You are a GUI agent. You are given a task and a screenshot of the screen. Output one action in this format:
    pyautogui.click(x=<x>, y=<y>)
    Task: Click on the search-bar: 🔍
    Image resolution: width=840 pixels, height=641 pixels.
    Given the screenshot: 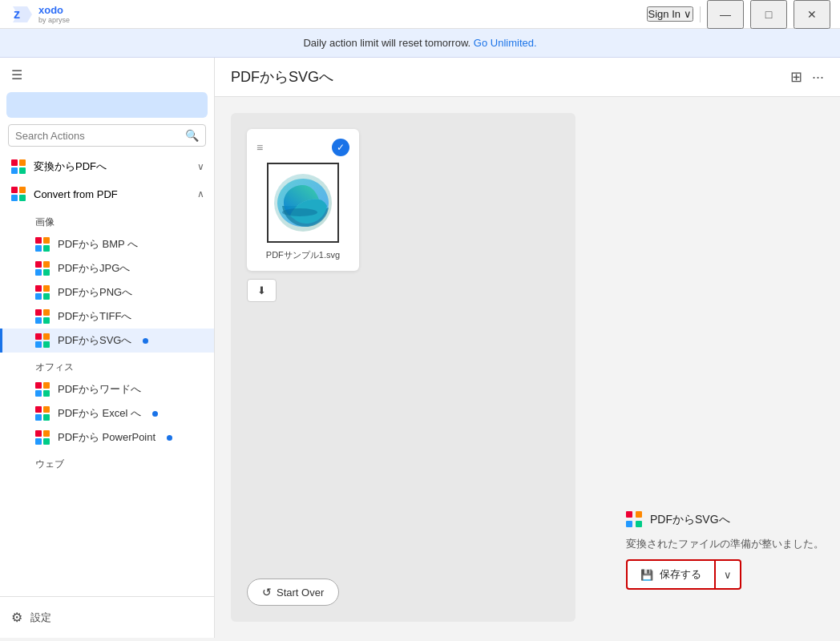 What is the action you would take?
    pyautogui.click(x=107, y=135)
    